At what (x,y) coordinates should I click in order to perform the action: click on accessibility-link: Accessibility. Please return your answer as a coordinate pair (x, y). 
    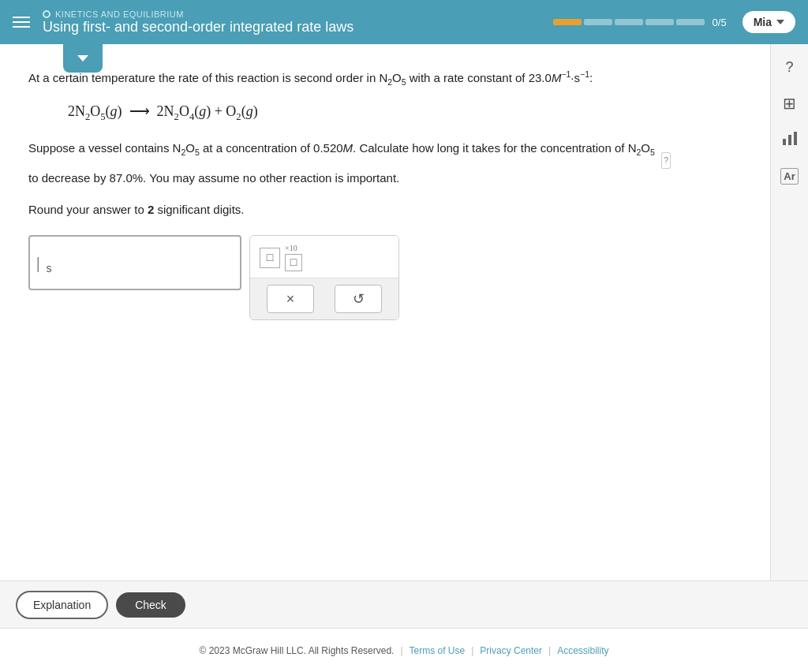
    Looking at the image, I should click on (582, 651).